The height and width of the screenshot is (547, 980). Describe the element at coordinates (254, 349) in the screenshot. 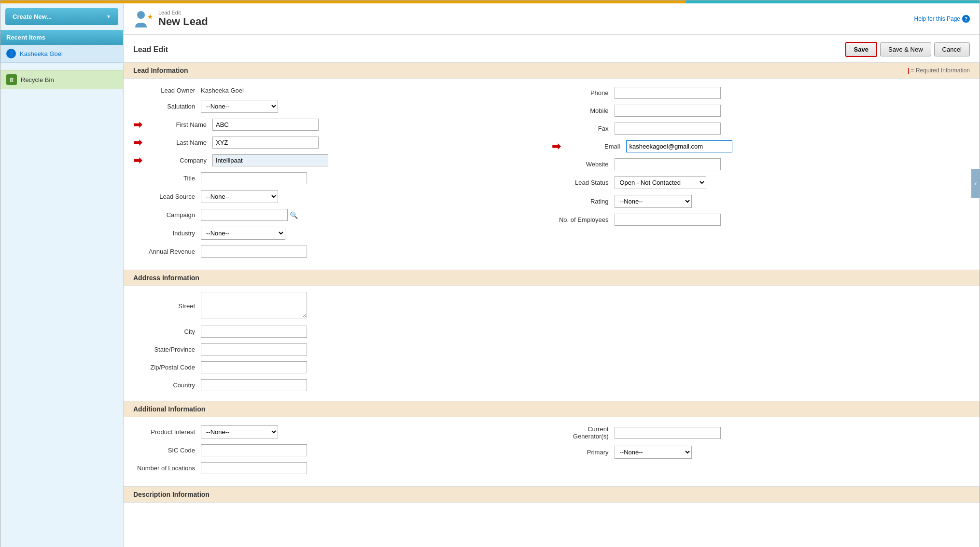

I see `state-input` at that location.